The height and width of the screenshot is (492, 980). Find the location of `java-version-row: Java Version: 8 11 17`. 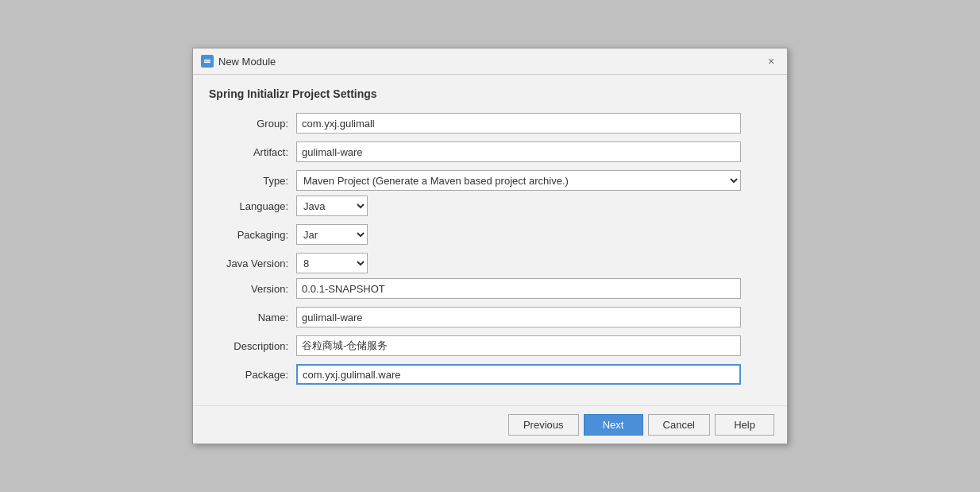

java-version-row: Java Version: 8 11 17 is located at coordinates (490, 263).